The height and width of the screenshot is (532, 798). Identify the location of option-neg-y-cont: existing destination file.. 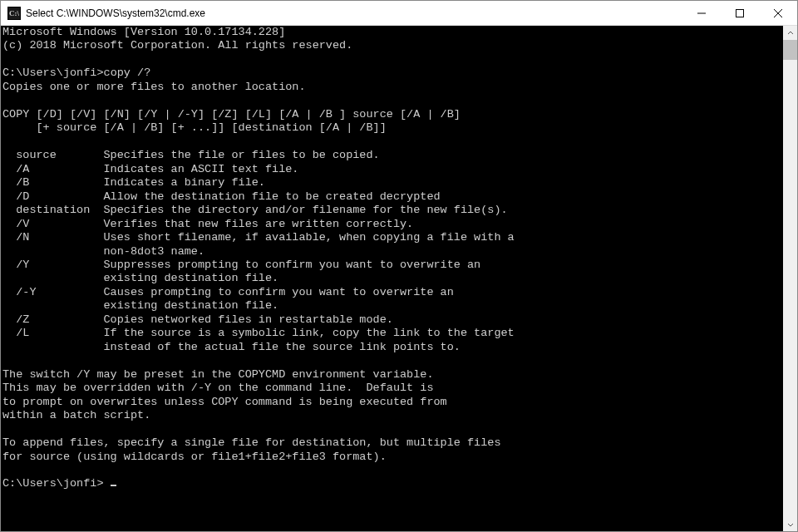
(140, 306).